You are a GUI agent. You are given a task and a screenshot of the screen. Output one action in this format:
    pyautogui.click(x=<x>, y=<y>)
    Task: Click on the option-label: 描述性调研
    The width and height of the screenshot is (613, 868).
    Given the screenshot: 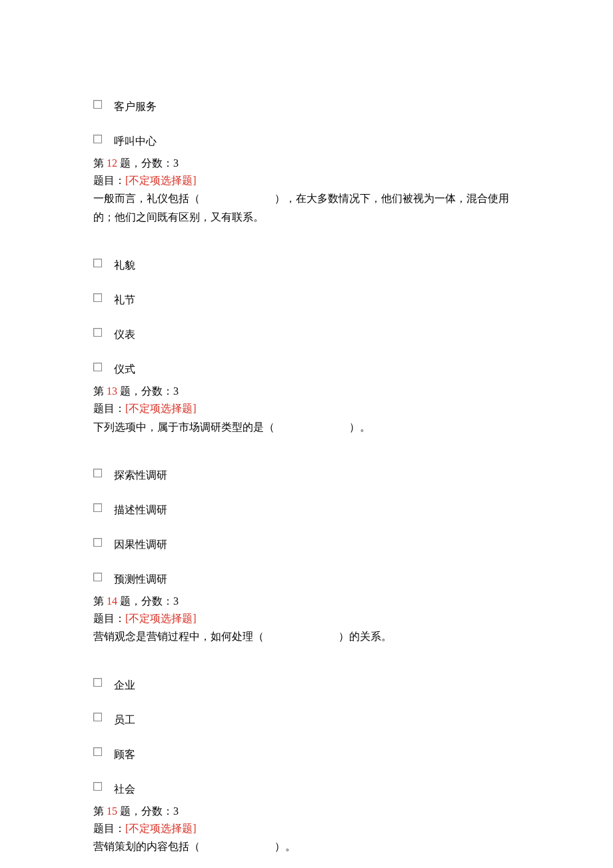 What is the action you would take?
    pyautogui.click(x=141, y=510)
    